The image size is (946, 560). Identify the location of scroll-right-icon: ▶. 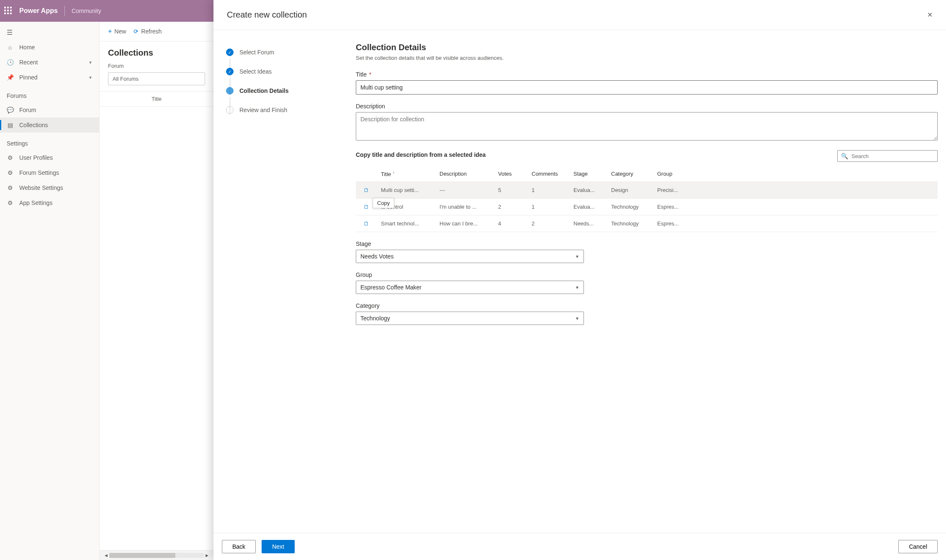
(207, 555).